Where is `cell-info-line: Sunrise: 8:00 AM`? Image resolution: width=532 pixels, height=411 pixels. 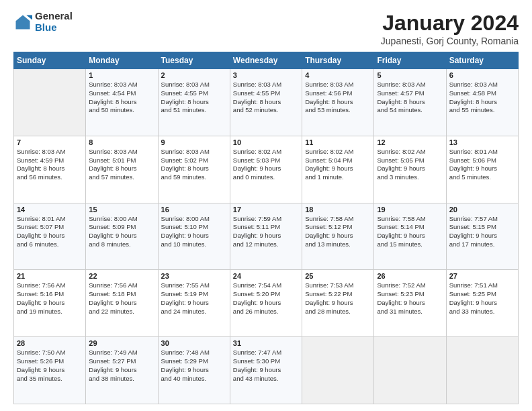 cell-info-line: Sunrise: 8:00 AM is located at coordinates (122, 219).